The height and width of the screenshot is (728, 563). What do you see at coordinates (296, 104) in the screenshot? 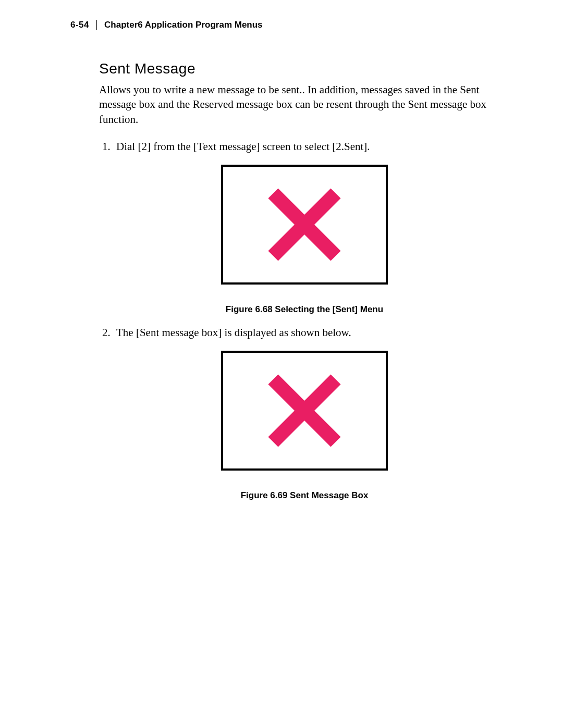
I see `section-intro: Allows you to write a new message to be …` at bounding box center [296, 104].